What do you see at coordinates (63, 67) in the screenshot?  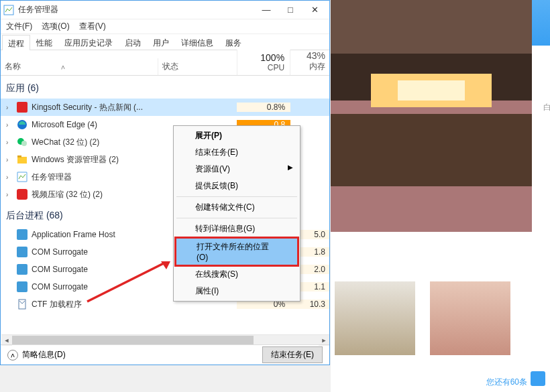 I see `sort-indicator-icon: ʌ` at bounding box center [63, 67].